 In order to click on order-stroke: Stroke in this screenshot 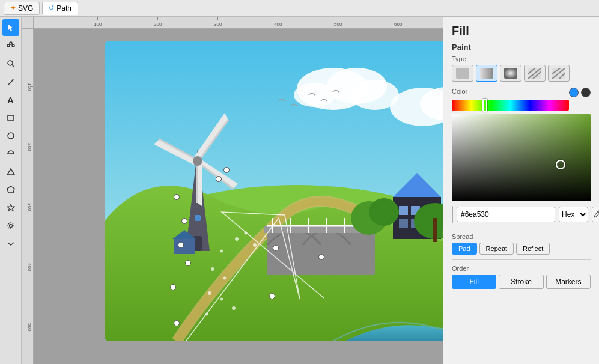, I will do `click(521, 282)`.